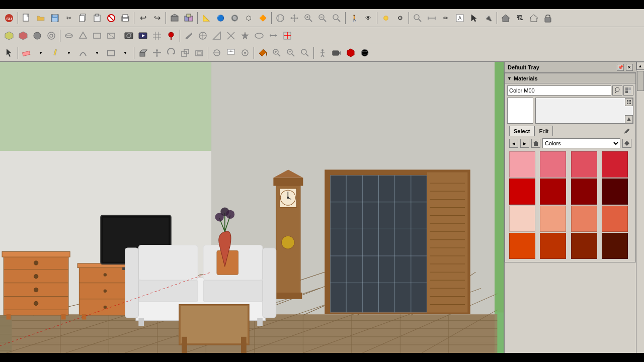 This screenshot has height=362, width=644. What do you see at coordinates (9, 53) in the screenshot?
I see `select-tool` at bounding box center [9, 53].